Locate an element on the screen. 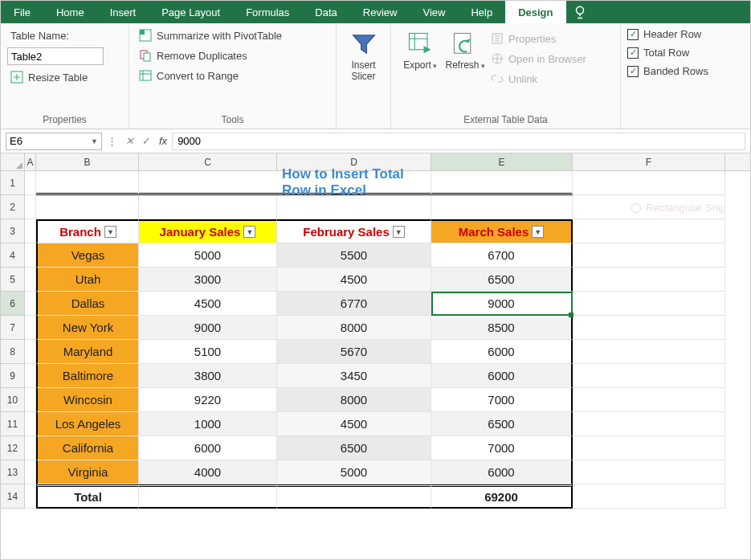 The height and width of the screenshot is (560, 751). tab-design: Design is located at coordinates (535, 12).